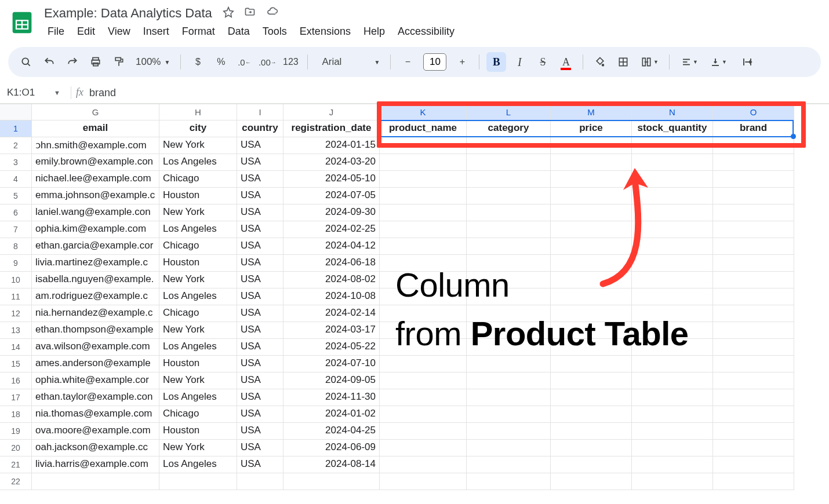 This screenshot has height=504, width=829. What do you see at coordinates (96, 330) in the screenshot?
I see `cell: ethan.thompson@example` at bounding box center [96, 330].